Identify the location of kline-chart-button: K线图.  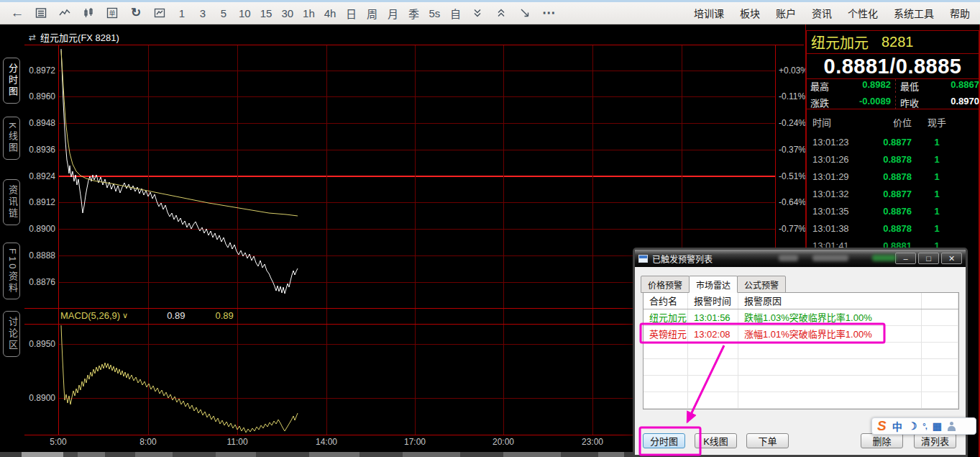
(716, 440).